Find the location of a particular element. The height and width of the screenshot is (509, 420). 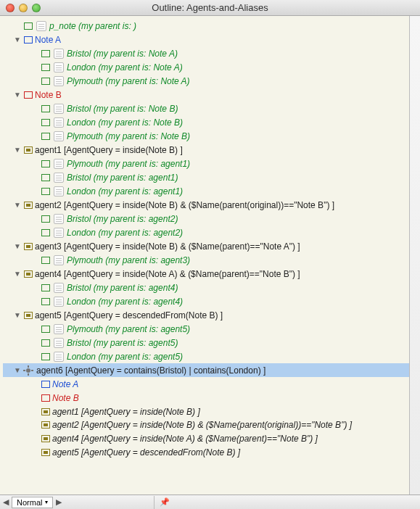

outline-row: London (my parent is: Note B) is located at coordinates (207, 122).